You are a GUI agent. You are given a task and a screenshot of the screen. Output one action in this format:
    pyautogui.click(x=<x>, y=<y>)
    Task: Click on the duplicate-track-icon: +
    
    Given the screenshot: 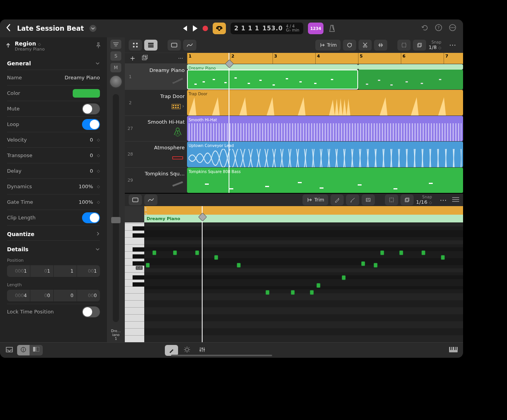 What is the action you would take?
    pyautogui.click(x=145, y=58)
    